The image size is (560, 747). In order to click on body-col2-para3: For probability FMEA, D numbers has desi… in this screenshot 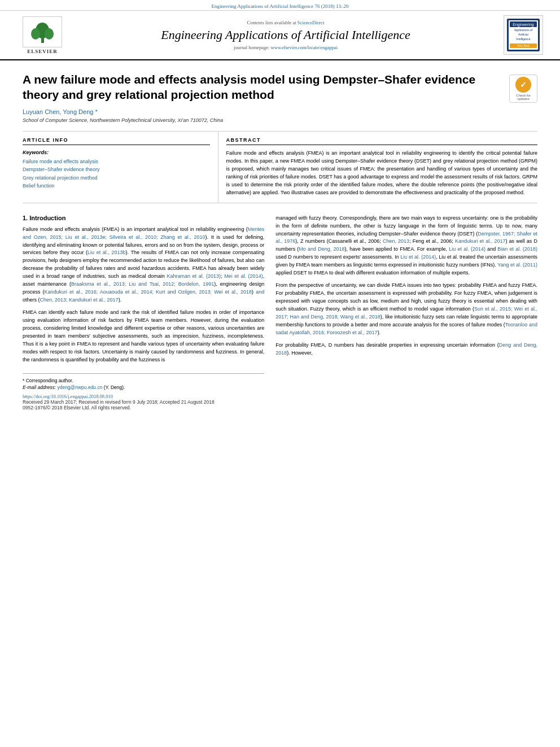, I will do `click(406, 350)`.